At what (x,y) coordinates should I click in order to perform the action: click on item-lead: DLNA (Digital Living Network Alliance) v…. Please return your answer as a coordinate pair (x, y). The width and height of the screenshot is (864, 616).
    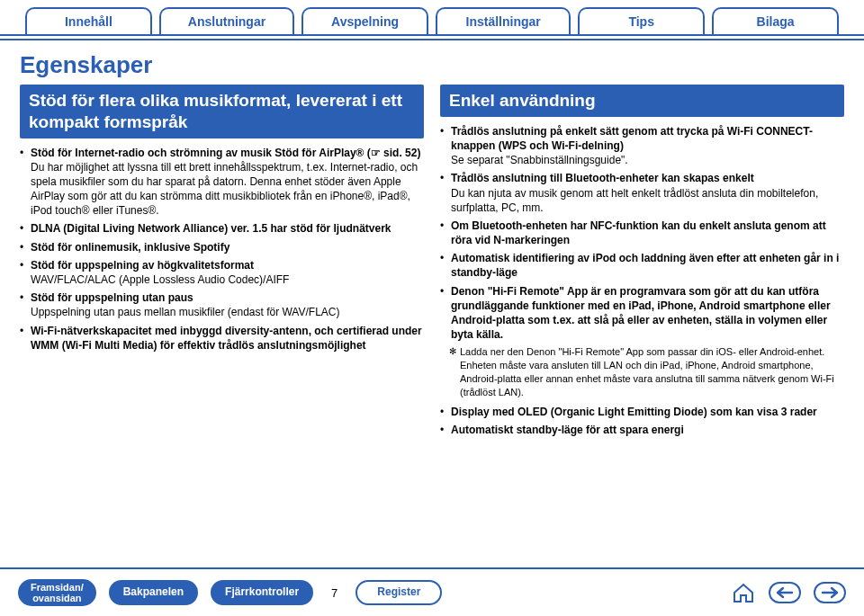
    Looking at the image, I should click on (211, 228).